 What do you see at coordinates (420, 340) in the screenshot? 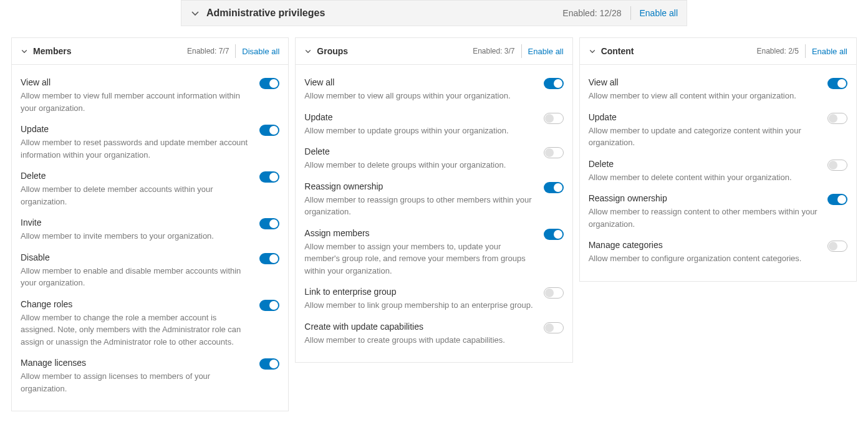
I see `privilege-description: Allow member to create groups with updat…` at bounding box center [420, 340].